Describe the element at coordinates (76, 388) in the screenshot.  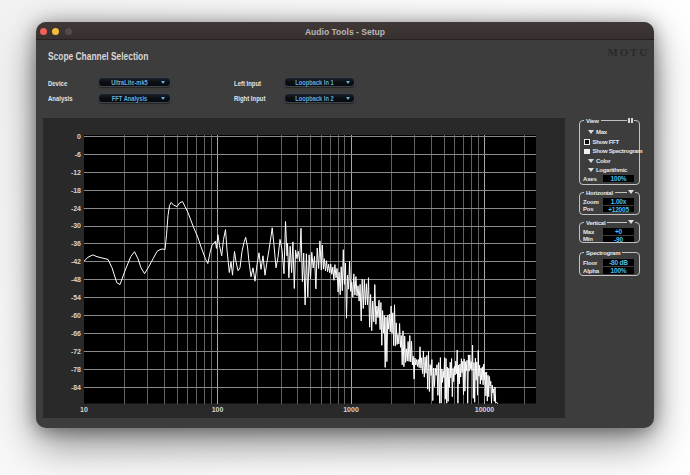
I see `svg-text: -84` at that location.